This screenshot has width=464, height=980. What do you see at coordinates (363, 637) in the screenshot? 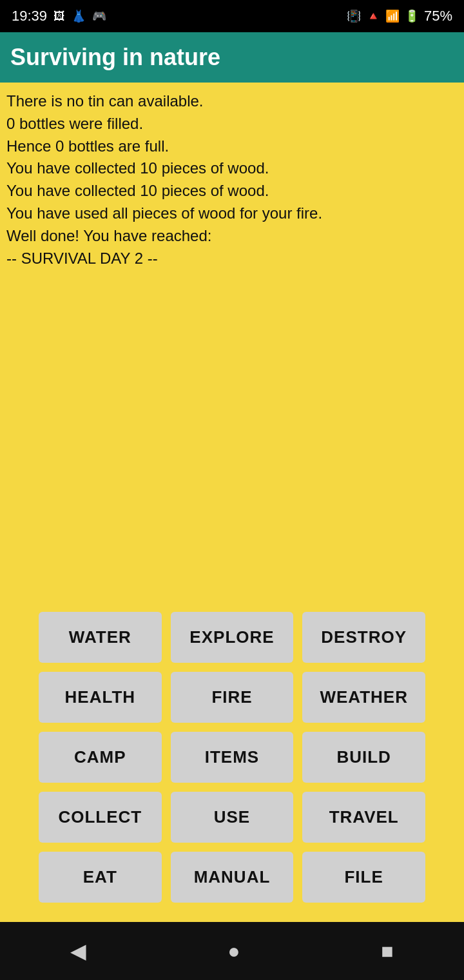
I see `destroy-button: DESTROY` at bounding box center [363, 637].